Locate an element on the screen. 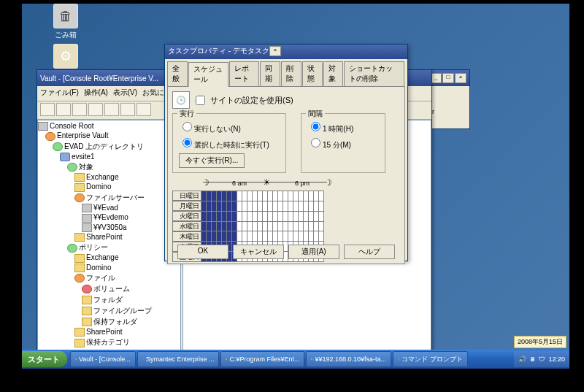 The width and height of the screenshot is (584, 392). interval-1h-radio is located at coordinates (315, 127).